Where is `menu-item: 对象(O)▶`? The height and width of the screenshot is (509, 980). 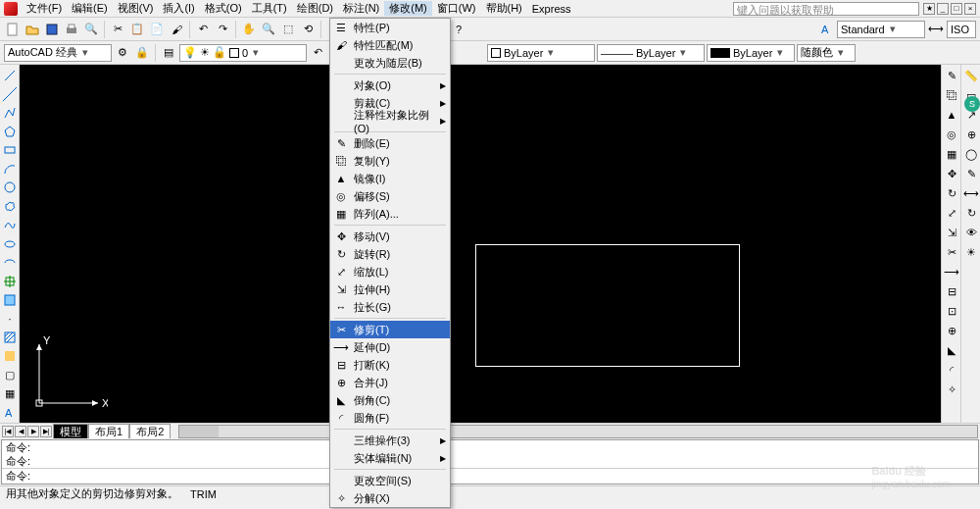
menu-item: 对象(O)▶ is located at coordinates (390, 85).